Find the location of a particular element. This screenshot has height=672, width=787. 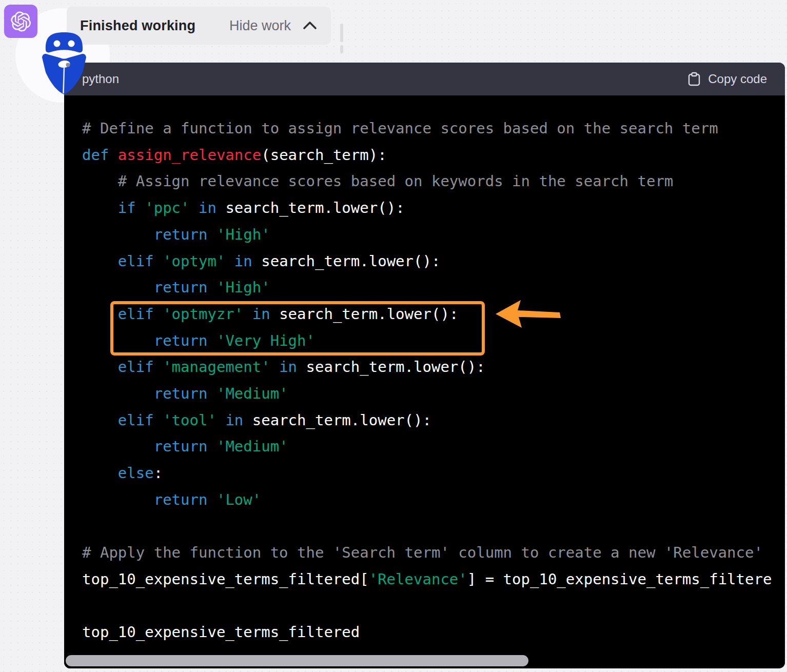

chevron-up-icon is located at coordinates (310, 26).